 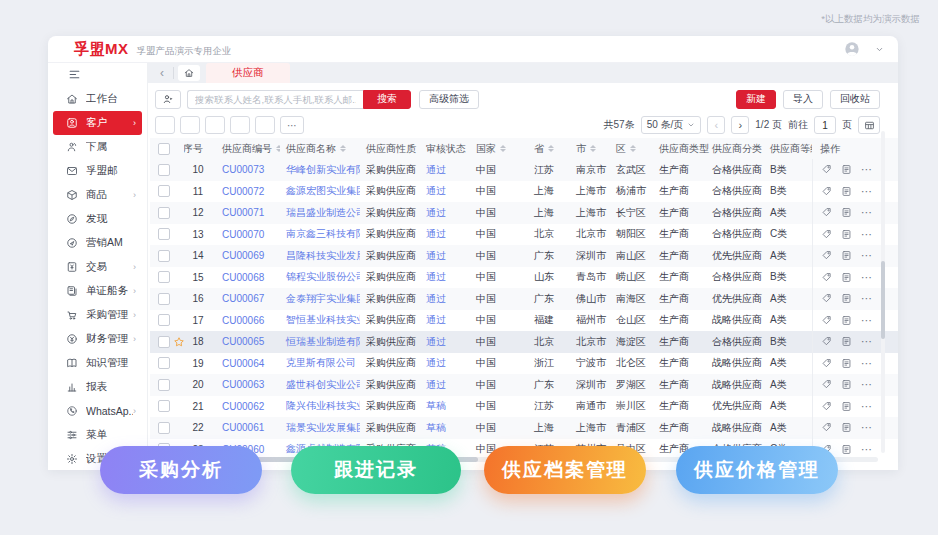 I want to click on supplier-name-link: 瑞景实业发展集团..., so click(x=320, y=428).